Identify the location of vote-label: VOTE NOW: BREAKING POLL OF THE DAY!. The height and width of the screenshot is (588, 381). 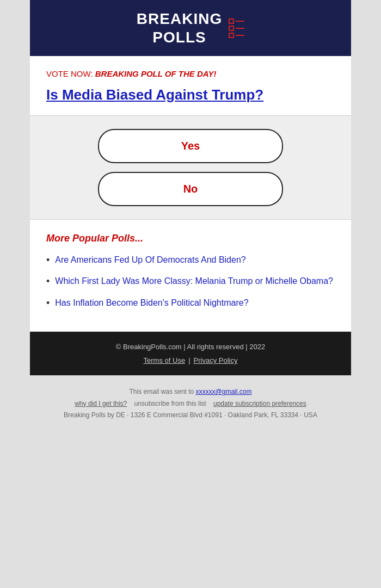
(190, 74).